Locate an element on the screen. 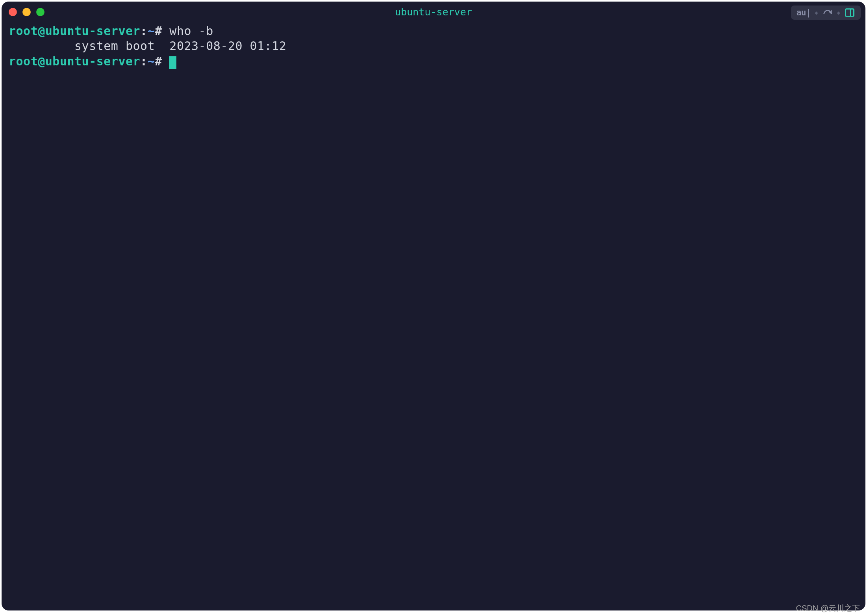 This screenshot has width=867, height=616. watermark: CSDN @云川之下 is located at coordinates (828, 608).